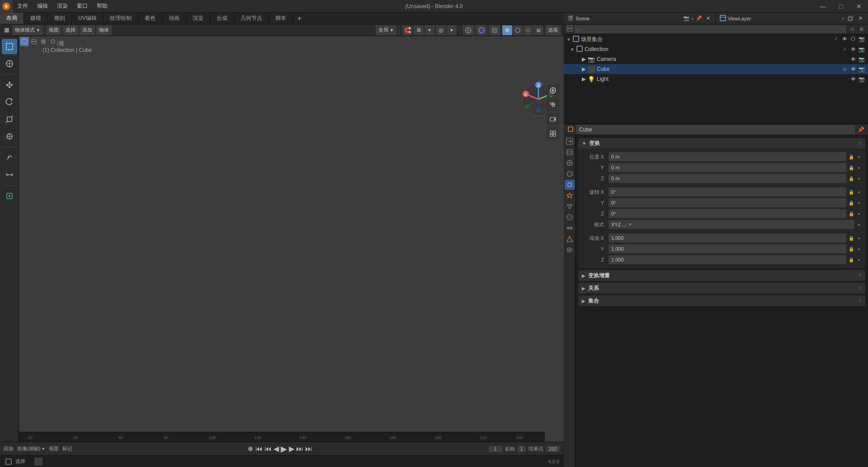  What do you see at coordinates (251, 18) in the screenshot?
I see `tab-geometry-nodes: 几何节点` at bounding box center [251, 18].